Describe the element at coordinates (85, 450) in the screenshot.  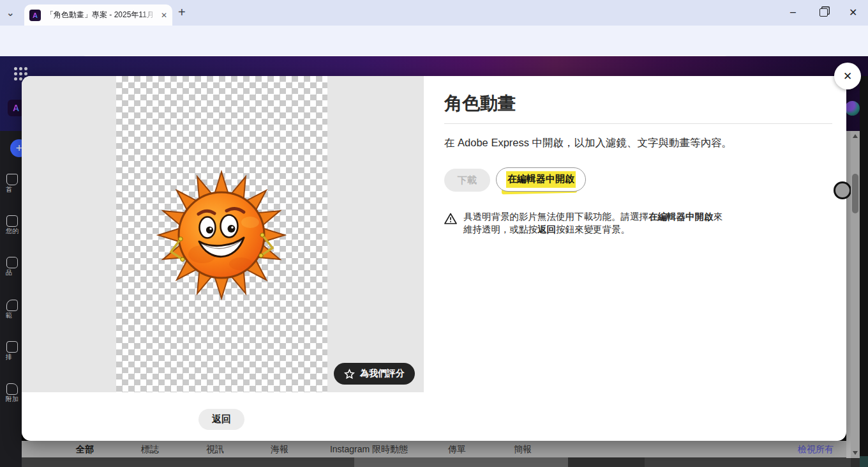
I see `tab-all: 全部` at that location.